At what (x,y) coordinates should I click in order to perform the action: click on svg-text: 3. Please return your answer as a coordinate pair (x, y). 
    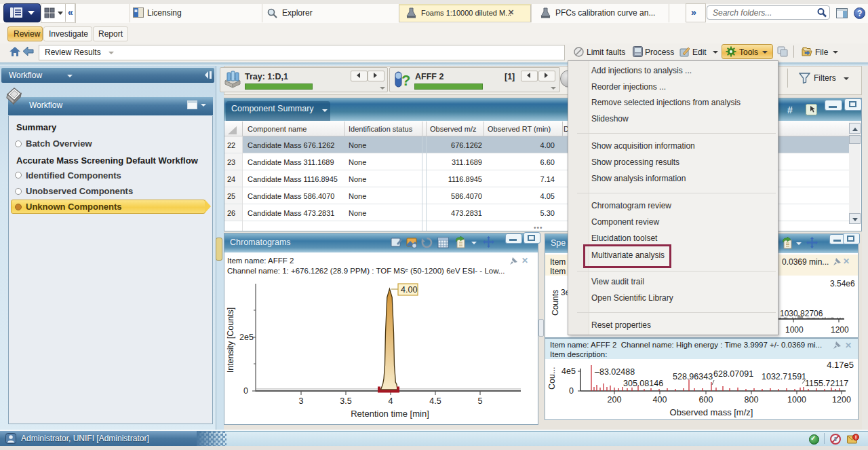
    Looking at the image, I should click on (301, 401).